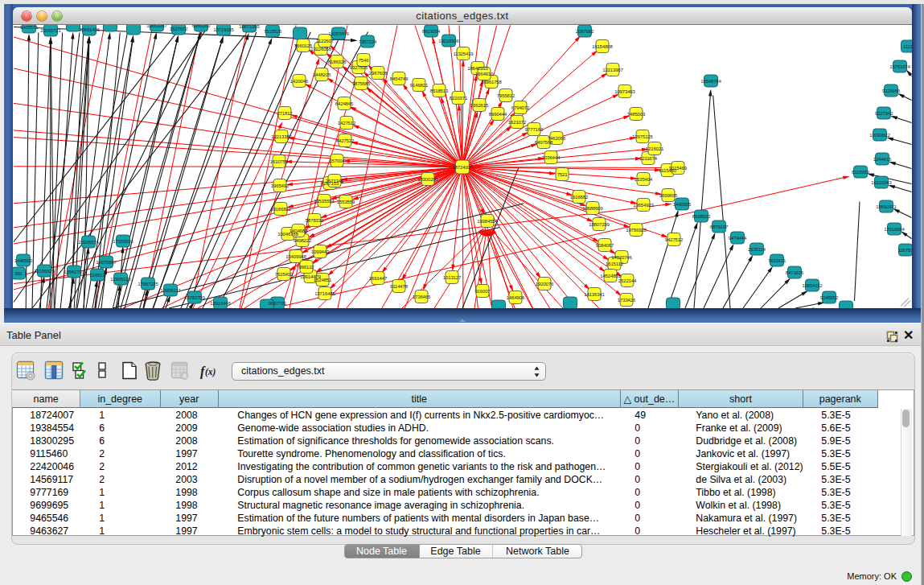  I want to click on svg-text: 15409948, so click(296, 257).